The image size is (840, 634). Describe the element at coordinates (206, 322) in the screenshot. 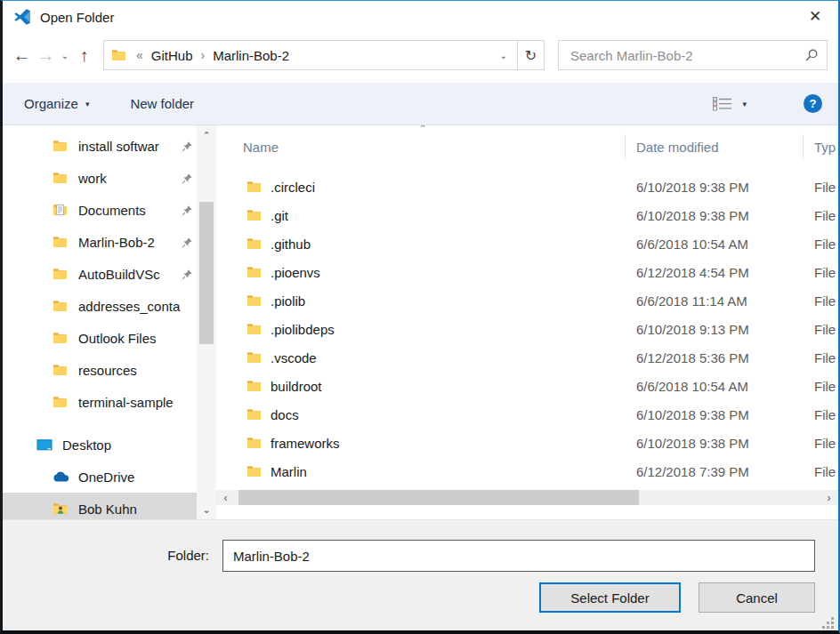

I see `sidebar-scrollbar: ⌃ ⌄` at that location.